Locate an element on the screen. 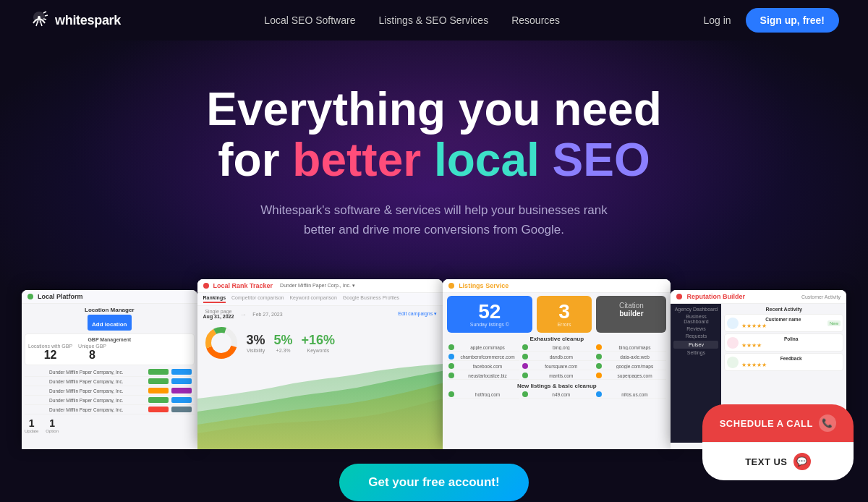  signup-button: Sign up, free! is located at coordinates (793, 20).